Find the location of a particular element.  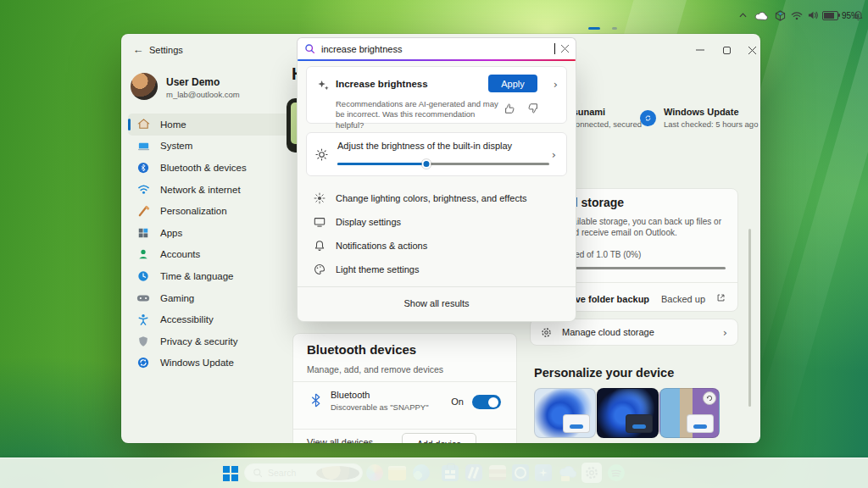

brightness-sun-icon is located at coordinates (322, 154).